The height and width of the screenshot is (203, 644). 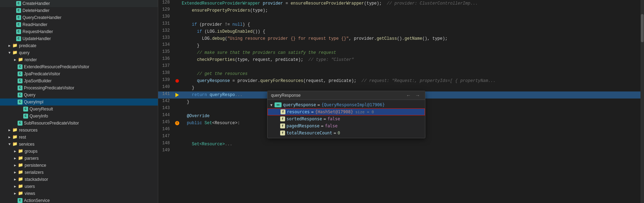 I want to click on tree-item-query: CQuery, so click(x=79, y=95).